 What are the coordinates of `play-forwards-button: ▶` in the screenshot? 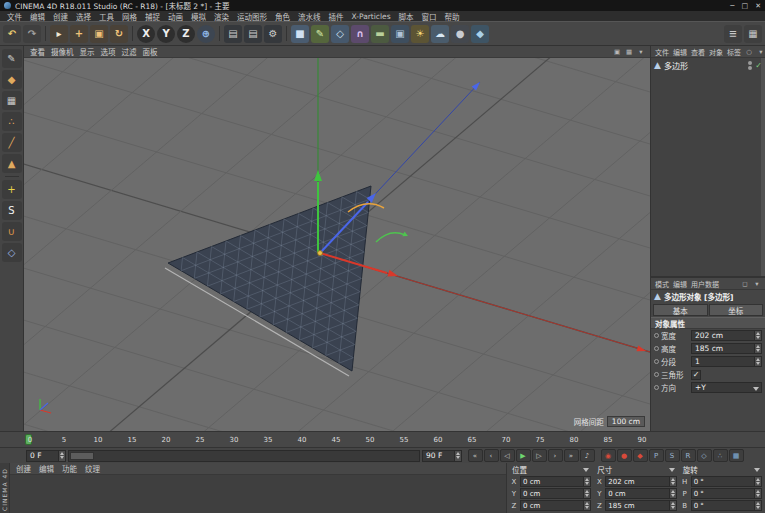 It's located at (524, 456).